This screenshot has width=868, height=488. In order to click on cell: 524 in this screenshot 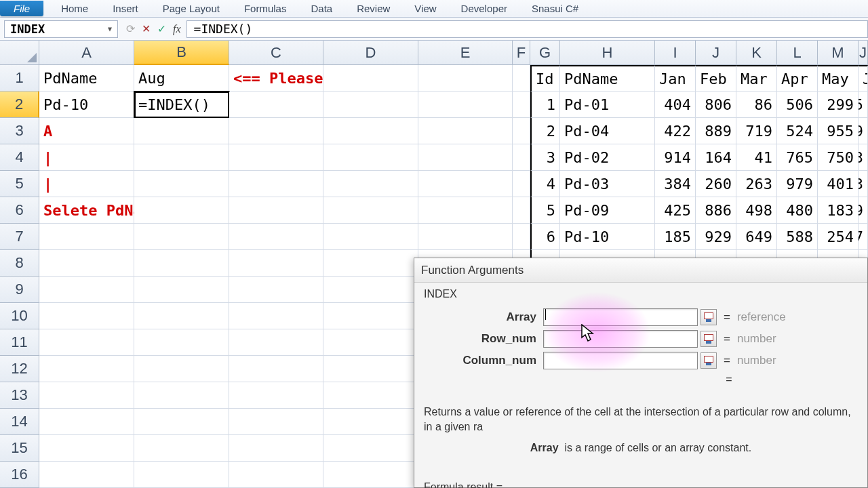, I will do `click(797, 131)`.